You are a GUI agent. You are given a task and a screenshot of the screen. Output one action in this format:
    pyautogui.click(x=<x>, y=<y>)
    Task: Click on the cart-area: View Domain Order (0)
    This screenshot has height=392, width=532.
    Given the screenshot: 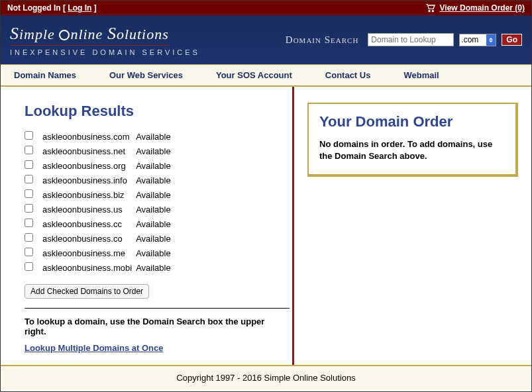 What is the action you would take?
    pyautogui.click(x=475, y=8)
    